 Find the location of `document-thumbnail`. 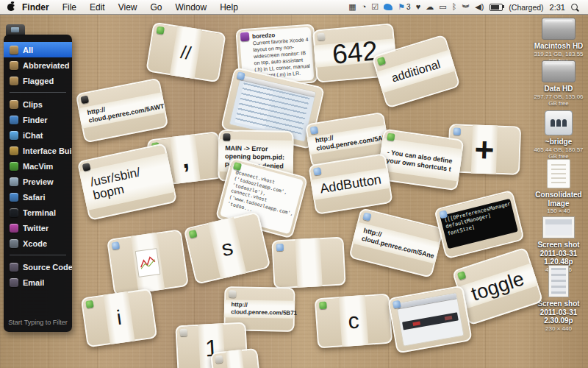

document-thumbnail is located at coordinates (148, 263).